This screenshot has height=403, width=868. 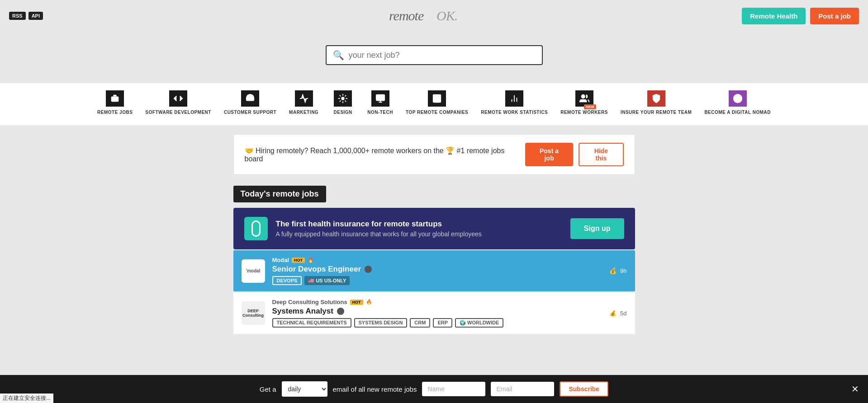 I want to click on sidebar-item-become-digital-nomad: BECOME A DIGITAL NOMAD, so click(x=737, y=103).